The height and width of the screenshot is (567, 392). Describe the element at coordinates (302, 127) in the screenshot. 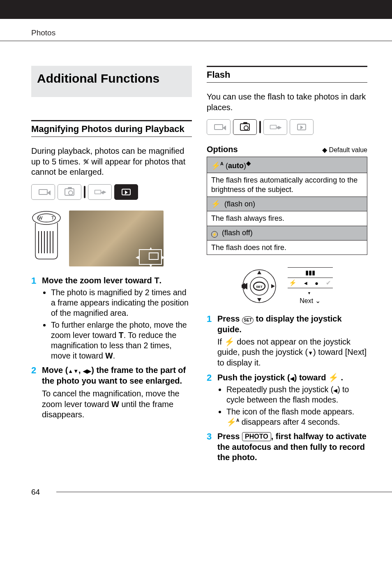

I see `playback-icon` at that location.